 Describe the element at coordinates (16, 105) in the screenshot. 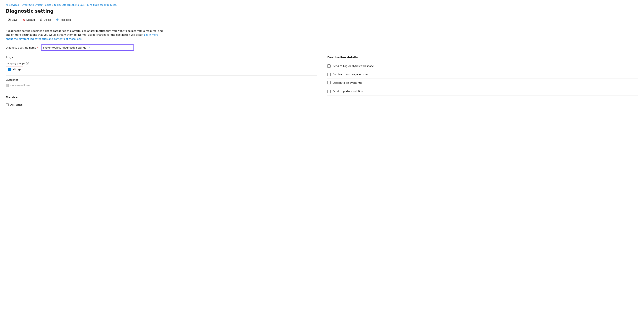

I see `all-metrics-label: AllMetrics` at that location.